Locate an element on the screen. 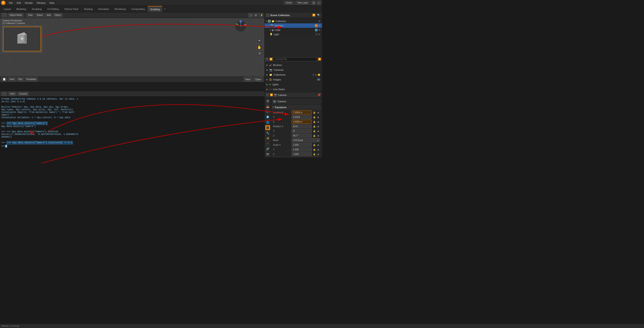  data-item-brushes: ▶ 🖌 Brushes is located at coordinates (294, 65).